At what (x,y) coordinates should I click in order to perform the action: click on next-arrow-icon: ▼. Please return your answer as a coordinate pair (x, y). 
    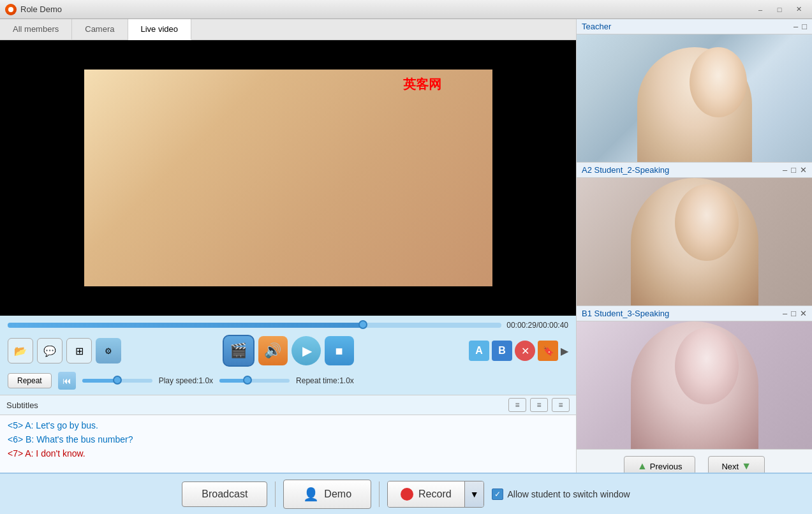
    Looking at the image, I should click on (746, 466).